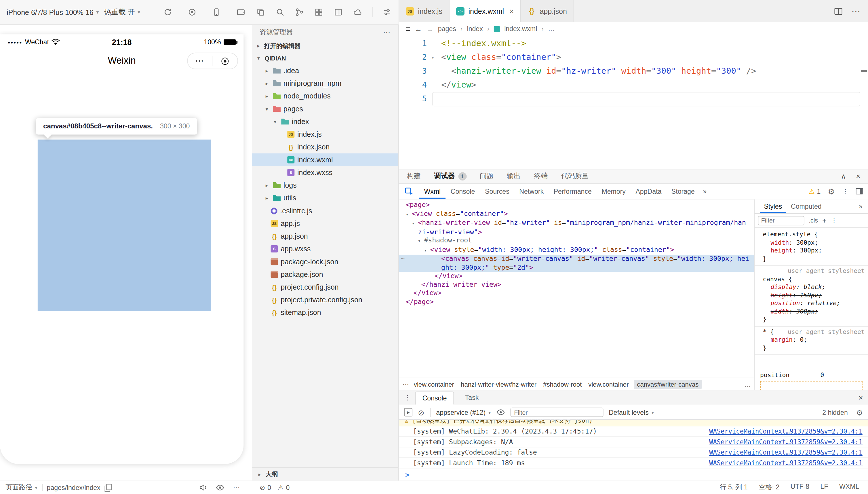  What do you see at coordinates (284, 487) in the screenshot?
I see `warning-count: ⚠ 0` at bounding box center [284, 487].